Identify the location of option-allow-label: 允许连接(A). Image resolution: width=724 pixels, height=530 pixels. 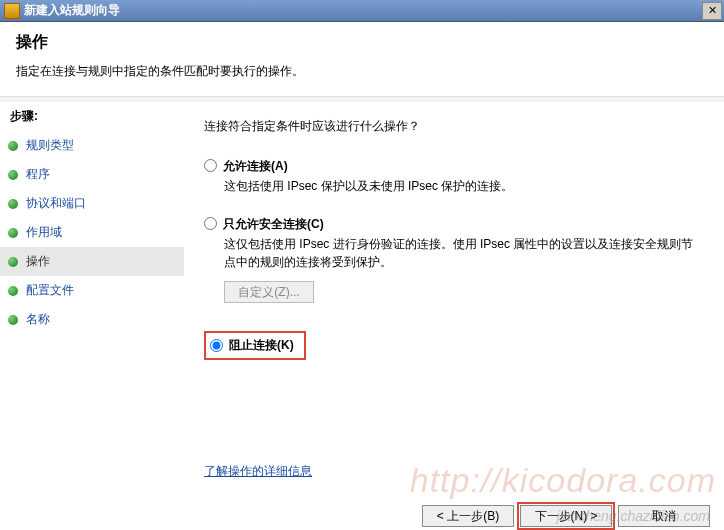
(256, 166).